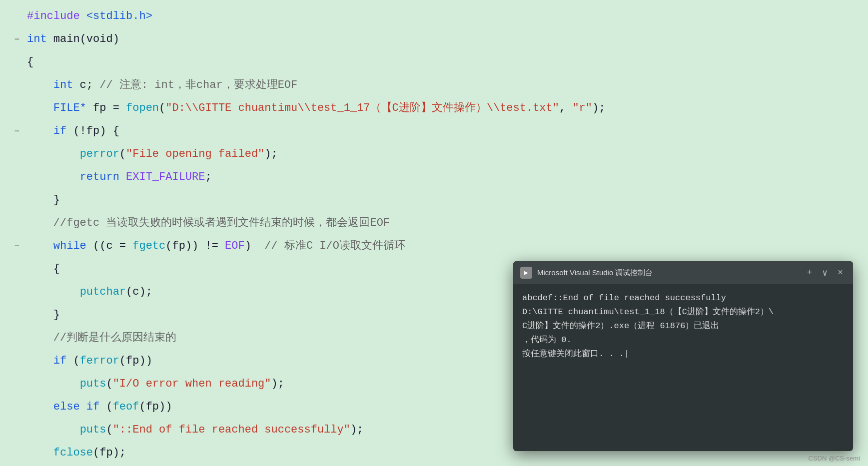 Image resolution: width=868 pixels, height=466 pixels. I want to click on terminal-chevron-btn: ∨, so click(825, 273).